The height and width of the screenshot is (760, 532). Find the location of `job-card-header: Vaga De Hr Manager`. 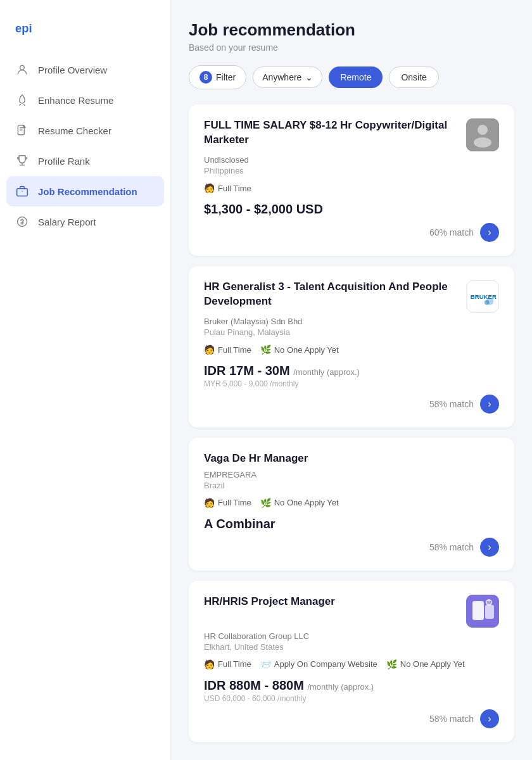

job-card-header: Vaga De Hr Manager is located at coordinates (352, 459).